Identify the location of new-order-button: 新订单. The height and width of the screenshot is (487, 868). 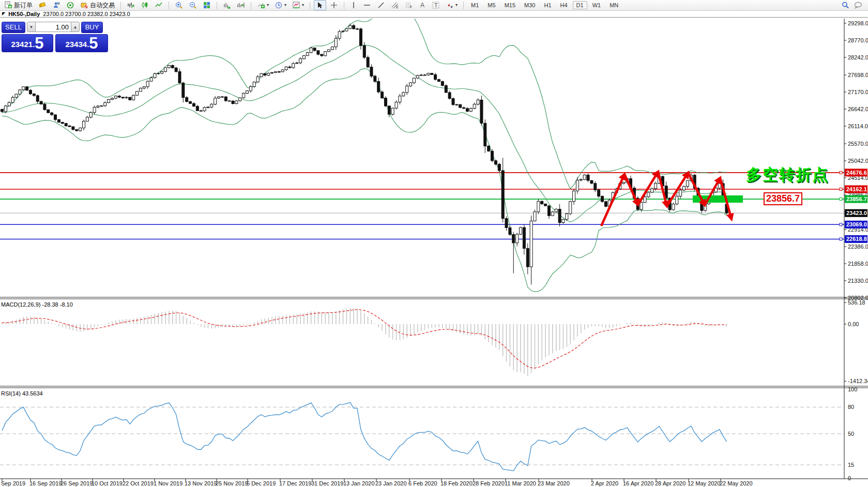
(19, 5).